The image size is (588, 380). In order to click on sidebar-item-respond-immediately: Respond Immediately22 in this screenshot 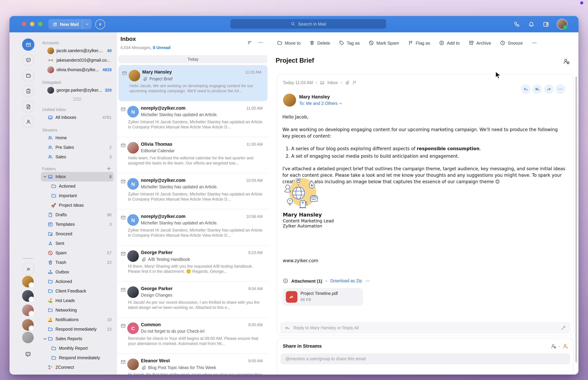, I will do `click(77, 329)`.